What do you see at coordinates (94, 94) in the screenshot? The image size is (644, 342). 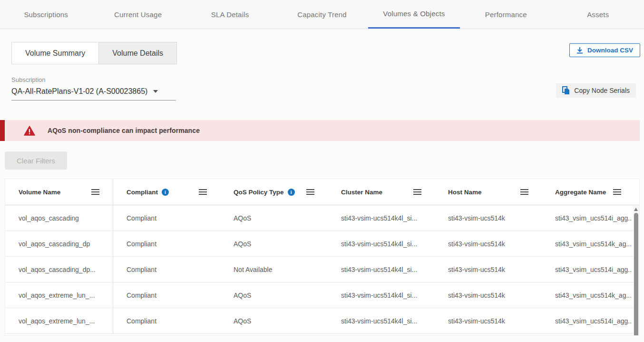 I see `subscription-dropdown: QA-All-RatePlans-V1-02 (A-S00023865)` at bounding box center [94, 94].